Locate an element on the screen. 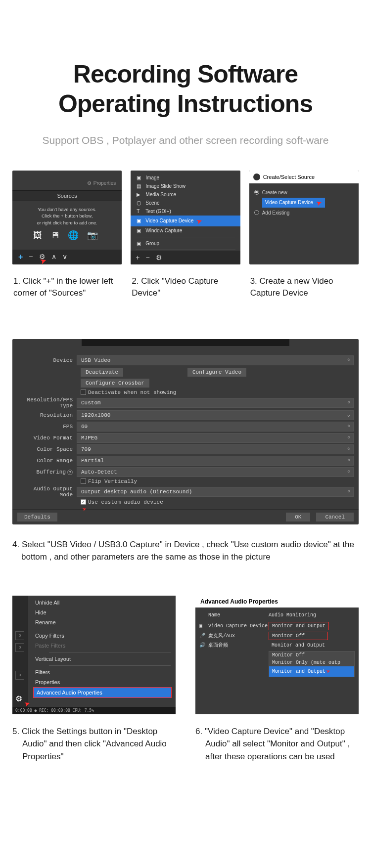  add-icon: + is located at coordinates (138, 258).